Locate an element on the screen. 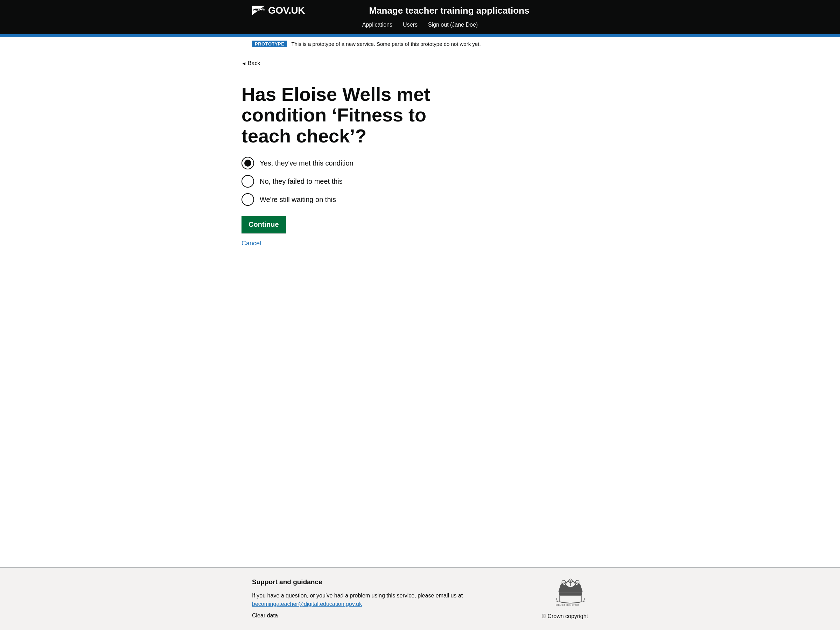 Image resolution: width=840 pixels, height=630 pixels. cancel-link: Cancel is located at coordinates (420, 243).